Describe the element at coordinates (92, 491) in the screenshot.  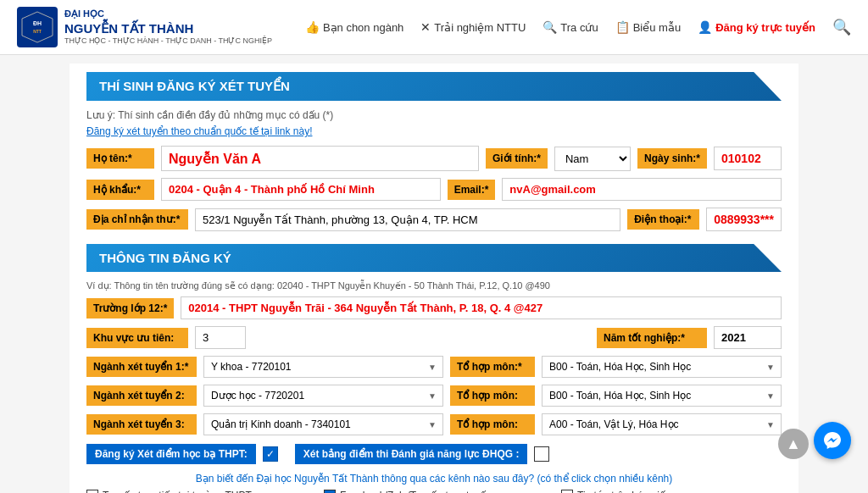
I see `channel-tu-van-checkbox` at that location.